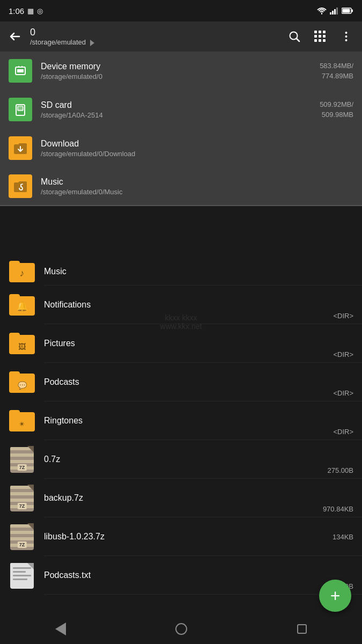  I want to click on divider, so click(203, 595).